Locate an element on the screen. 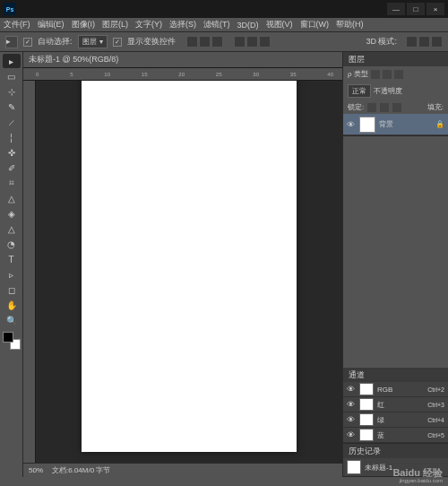 The image size is (448, 486). minimize-button: — is located at coordinates (396, 9).